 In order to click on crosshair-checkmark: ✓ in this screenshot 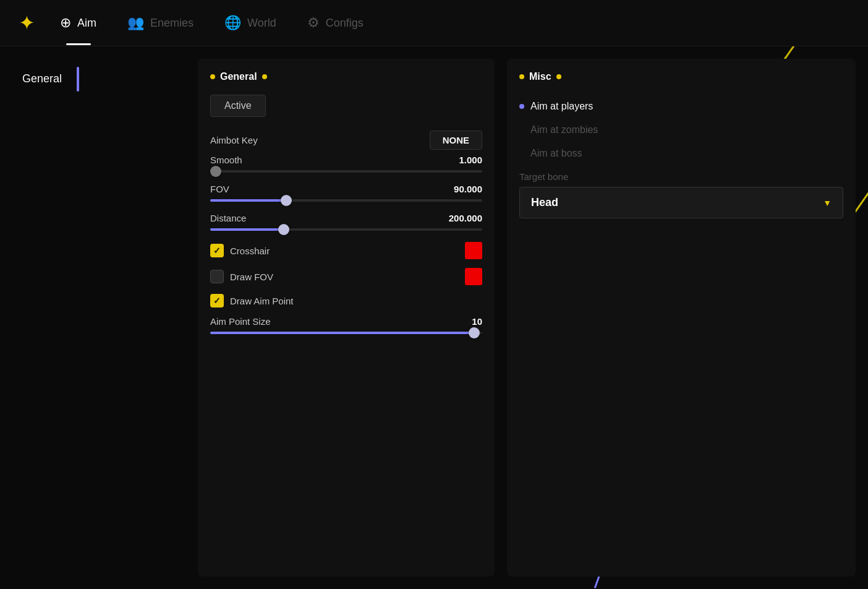, I will do `click(217, 251)`.